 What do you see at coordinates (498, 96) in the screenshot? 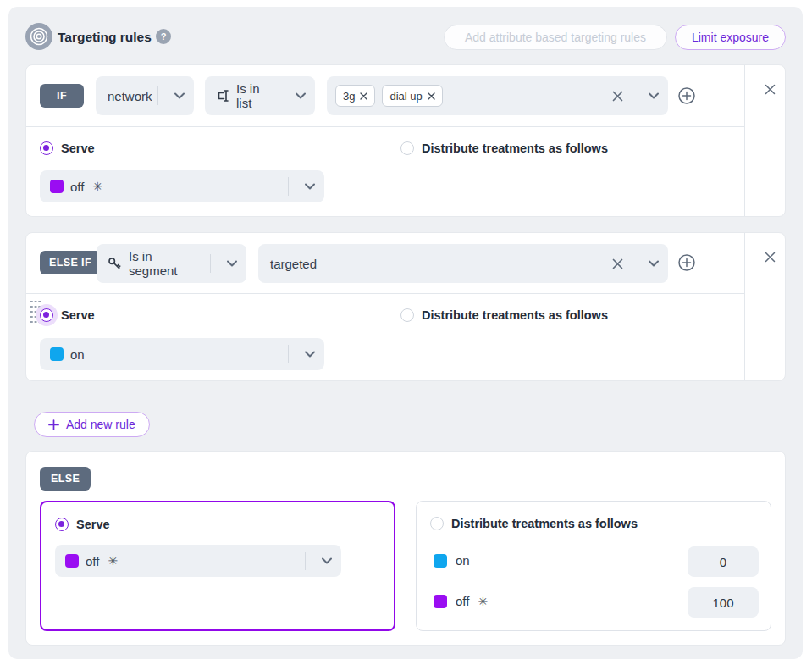
I see `values-multiselect: 3g dial up` at bounding box center [498, 96].